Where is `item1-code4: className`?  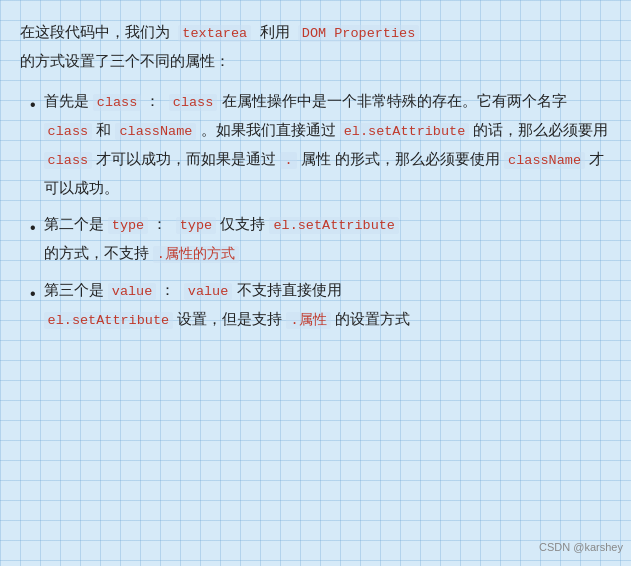
item1-code4: className is located at coordinates (156, 132).